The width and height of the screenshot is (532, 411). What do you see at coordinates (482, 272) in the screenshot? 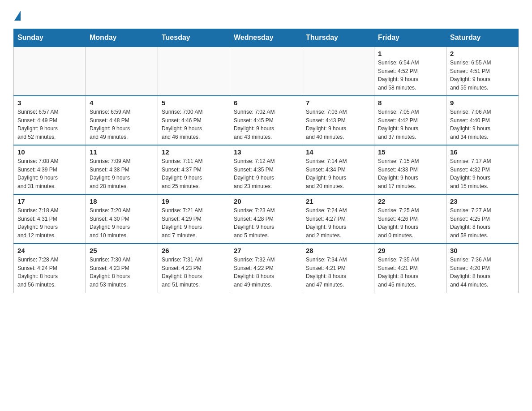
I see `day-info: Sunrise: 7:36 AMSunset: 4:20 PMDaylight:…` at bounding box center [482, 272].